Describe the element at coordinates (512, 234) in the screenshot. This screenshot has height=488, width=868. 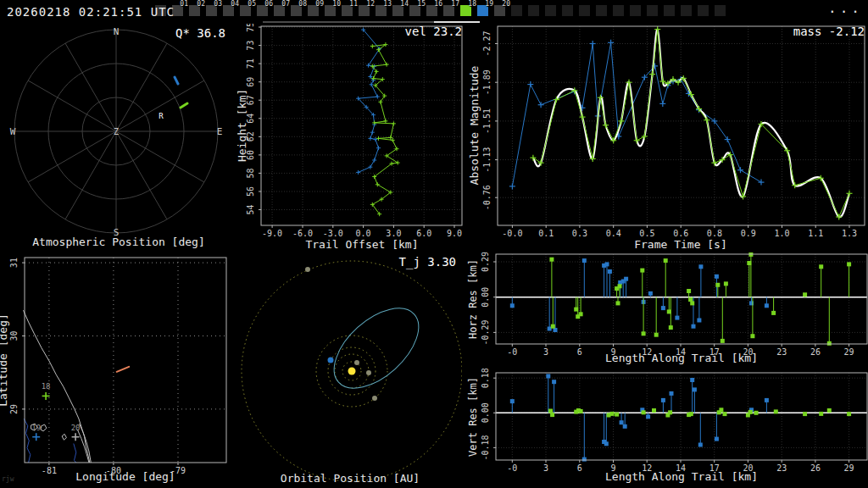
I see `svg-text: -0.0` at that location.